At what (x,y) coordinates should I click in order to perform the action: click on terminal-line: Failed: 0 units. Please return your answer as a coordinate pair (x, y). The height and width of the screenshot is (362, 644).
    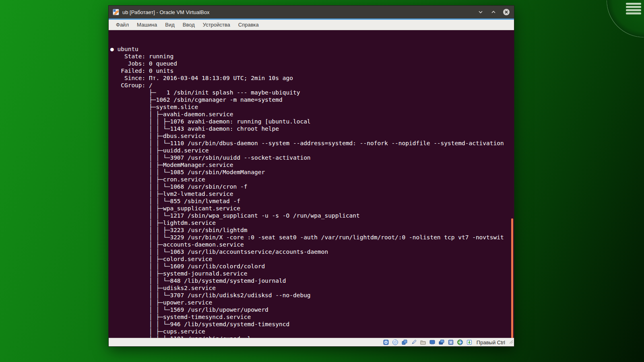
    Looking at the image, I should click on (312, 71).